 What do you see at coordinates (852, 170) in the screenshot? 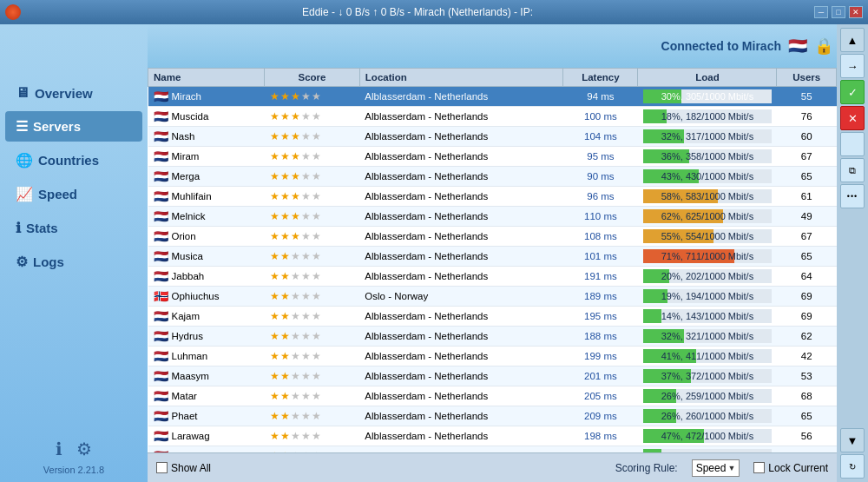
I see `copy-button: ⧉` at bounding box center [852, 170].